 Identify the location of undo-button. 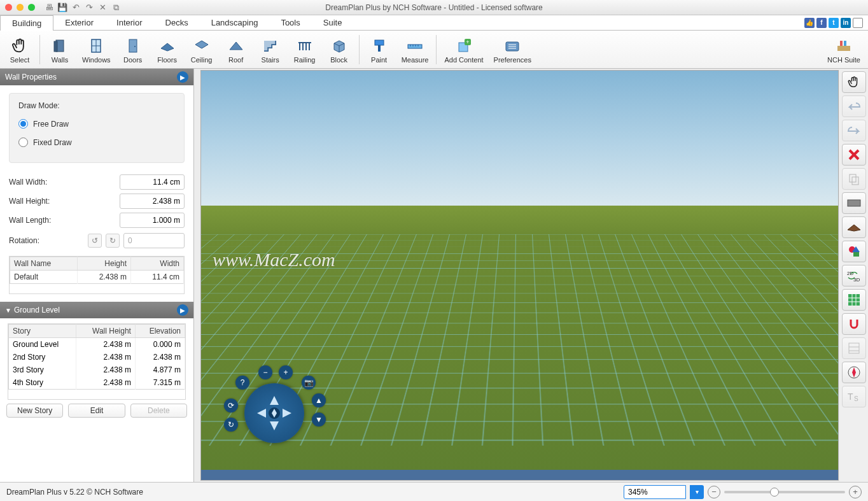
(854, 106).